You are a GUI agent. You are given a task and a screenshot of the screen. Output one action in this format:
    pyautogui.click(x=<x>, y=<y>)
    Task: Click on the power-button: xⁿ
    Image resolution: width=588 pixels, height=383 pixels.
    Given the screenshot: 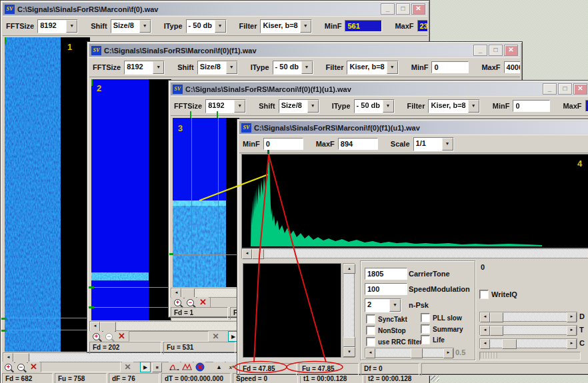 What is the action you would take?
    pyautogui.click(x=232, y=367)
    